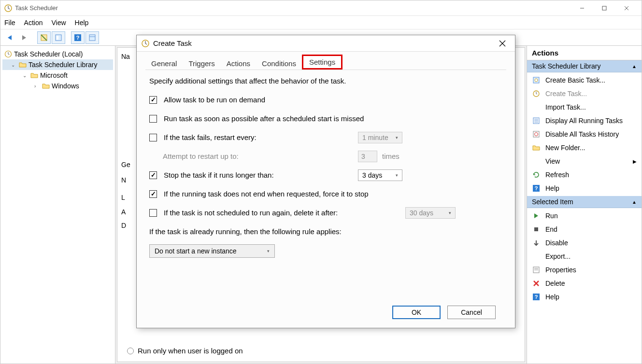 Image resolution: width=642 pixels, height=364 pixels. What do you see at coordinates (582, 8) in the screenshot?
I see `minimize-button` at bounding box center [582, 8].